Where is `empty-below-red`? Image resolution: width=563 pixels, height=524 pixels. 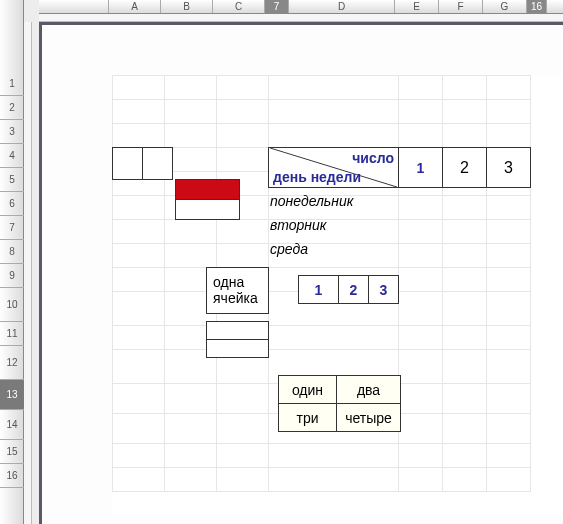 empty-below-red is located at coordinates (208, 210).